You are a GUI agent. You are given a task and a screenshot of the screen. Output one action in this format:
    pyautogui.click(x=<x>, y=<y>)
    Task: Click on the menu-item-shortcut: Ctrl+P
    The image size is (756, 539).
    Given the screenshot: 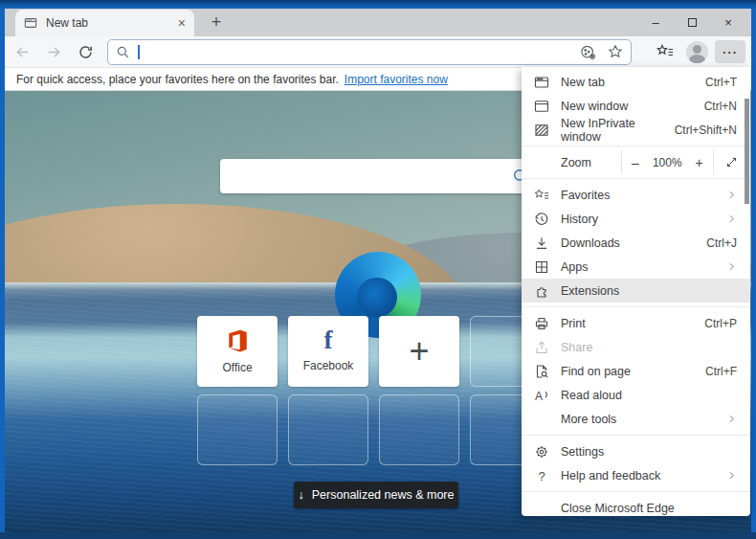 What is the action you would take?
    pyautogui.click(x=721, y=324)
    